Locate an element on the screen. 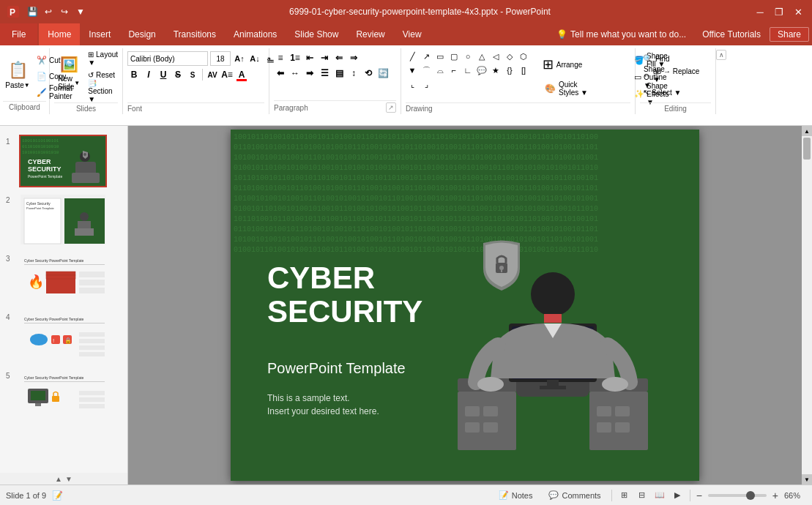 This screenshot has height=505, width=812. align-center-button: ↔ is located at coordinates (295, 73).